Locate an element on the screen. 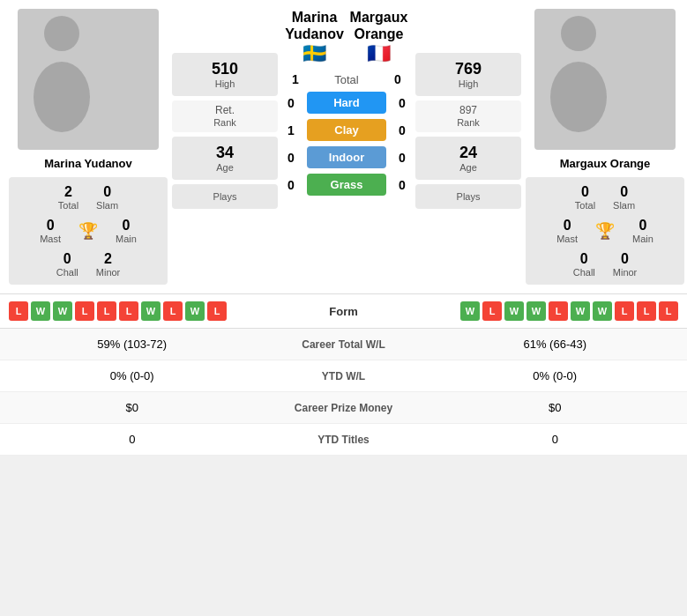 The width and height of the screenshot is (687, 616). player2-rank-high: 769 is located at coordinates (468, 69).